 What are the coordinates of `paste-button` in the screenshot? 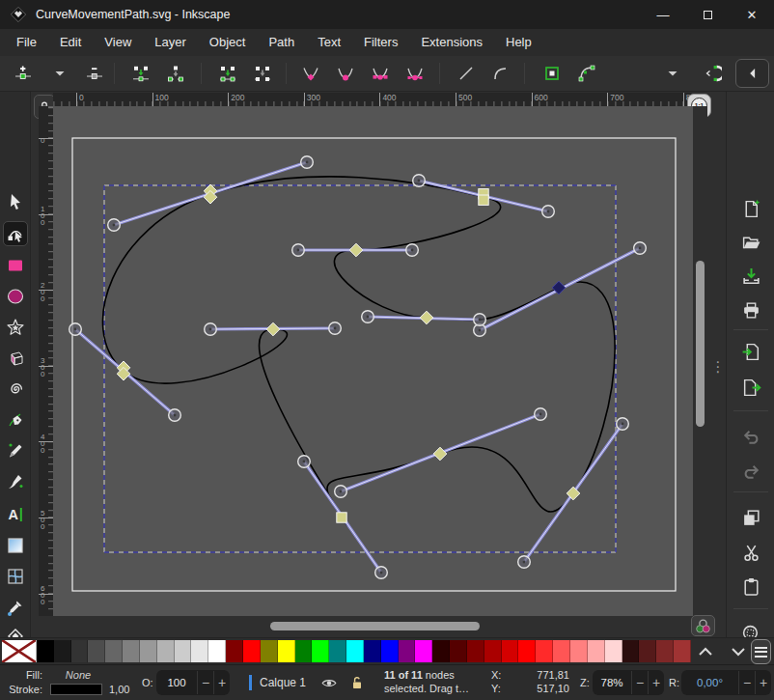 It's located at (751, 586).